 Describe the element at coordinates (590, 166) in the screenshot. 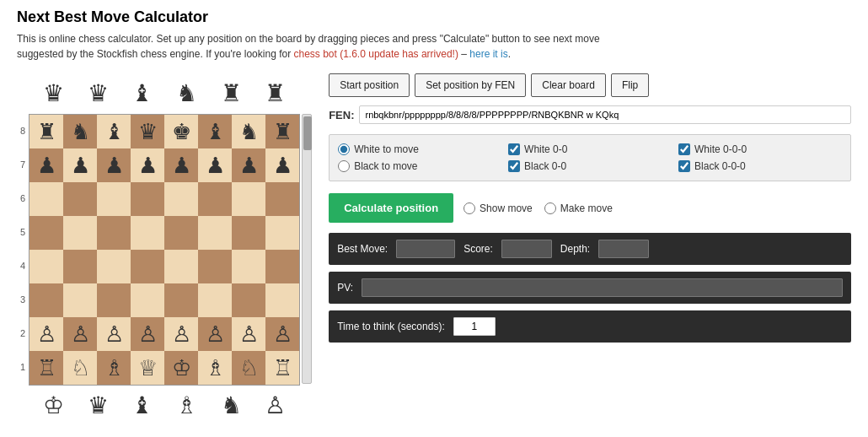

I see `black-oo-option: Black 0-0` at that location.